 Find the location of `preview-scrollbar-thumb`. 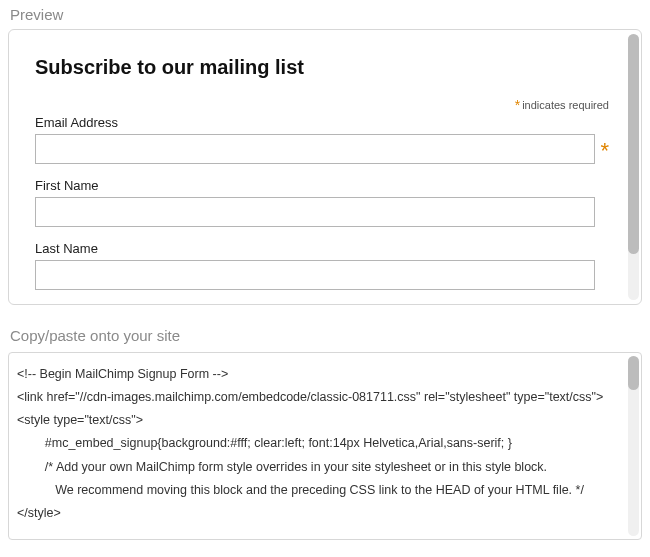

preview-scrollbar-thumb is located at coordinates (634, 144).